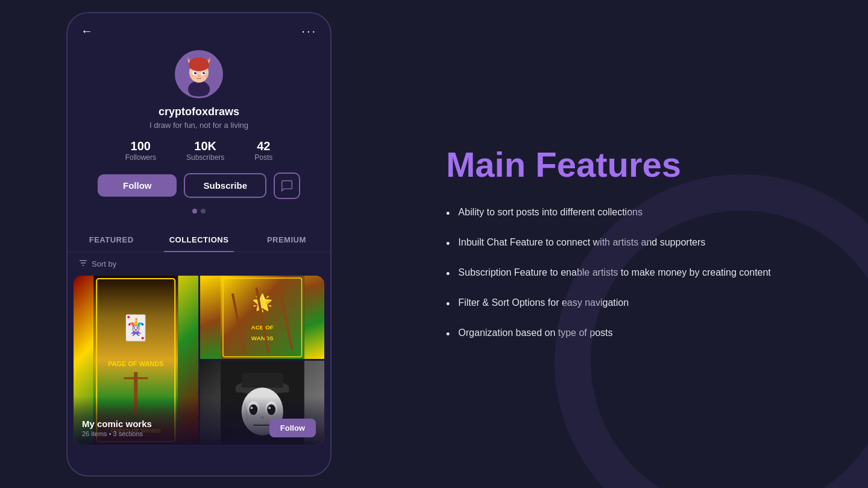 The width and height of the screenshot is (868, 488). What do you see at coordinates (199, 420) in the screenshot?
I see `card-bottom-overlay: My comic works 26 items • 3 sections Fol…` at bounding box center [199, 420].